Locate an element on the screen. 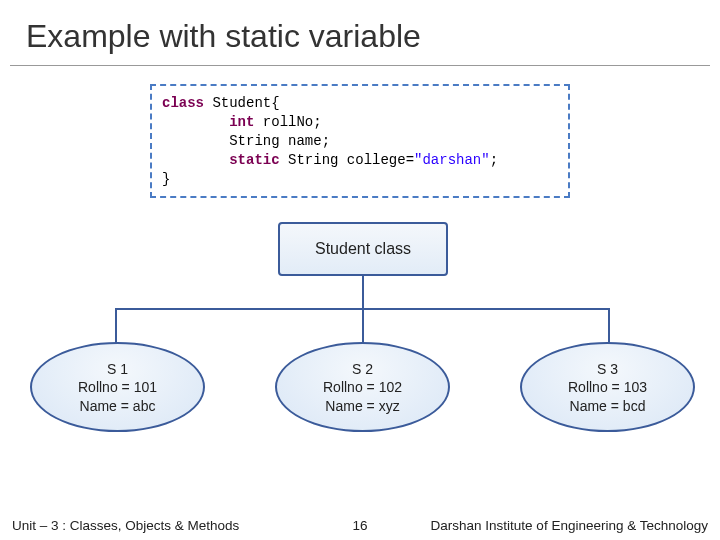 Image resolution: width=720 pixels, height=540 pixels. code-text: rollNo; is located at coordinates (288, 122).